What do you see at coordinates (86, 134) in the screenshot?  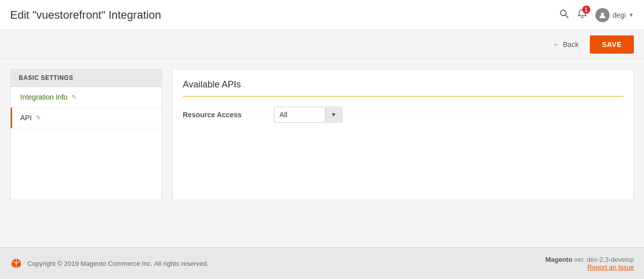 I see `sidebar: BASIC SETTINGS Integration Info ✎ API ✎` at bounding box center [86, 134].